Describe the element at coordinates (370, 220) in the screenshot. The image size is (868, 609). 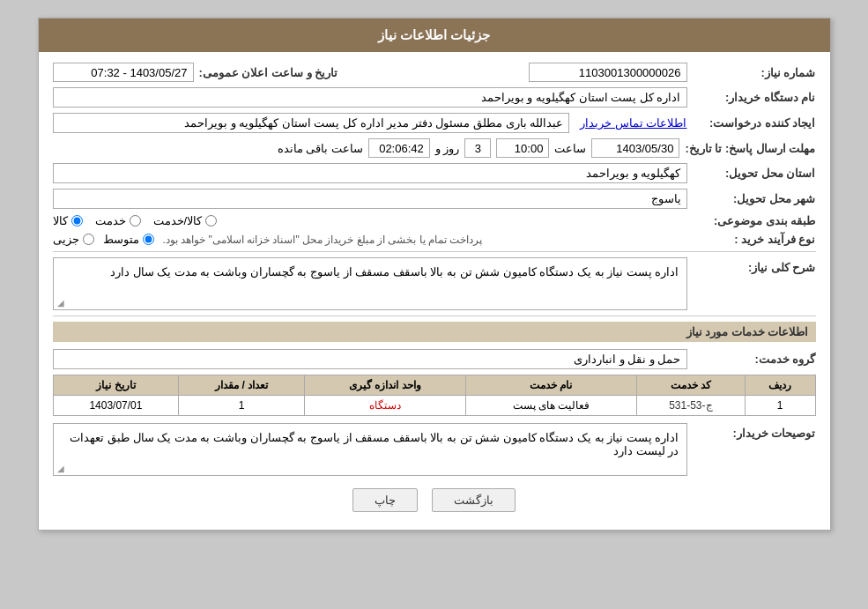
I see `category-radio-group: کالا/خدمت خدمت کالا` at that location.